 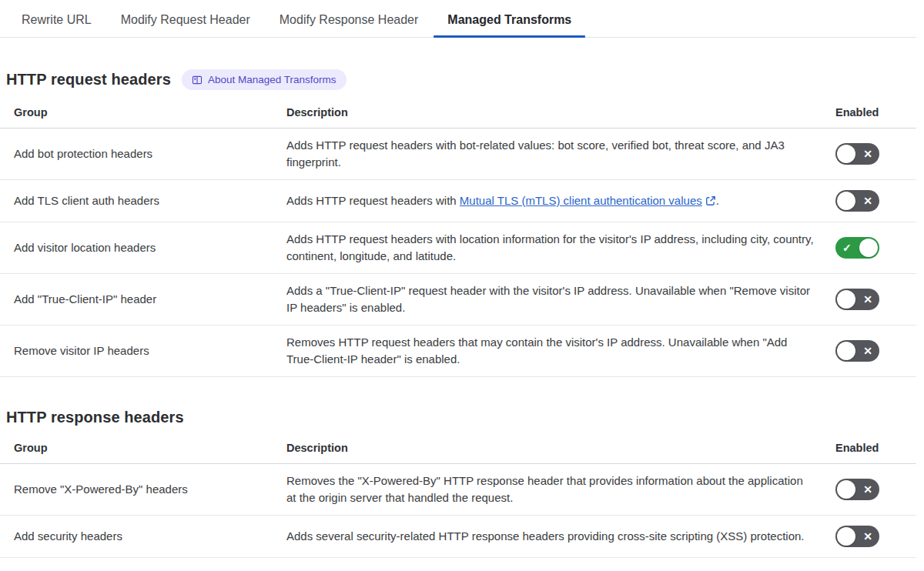 What do you see at coordinates (95, 417) in the screenshot?
I see `response-headers-title: HTTP response headers` at bounding box center [95, 417].